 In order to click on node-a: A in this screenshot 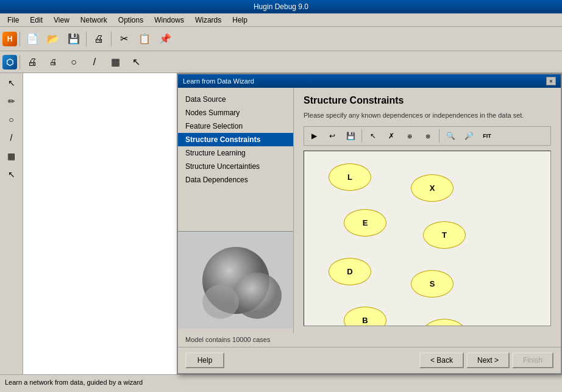, I will do `click(444, 323)`.